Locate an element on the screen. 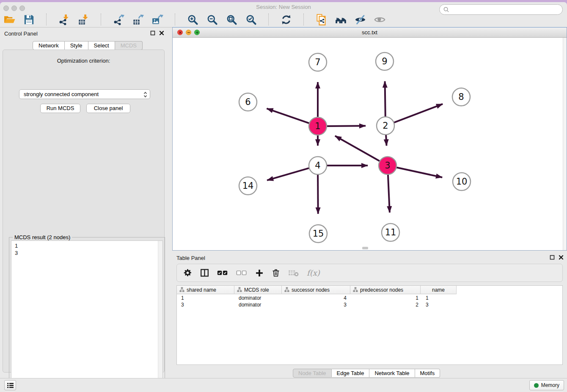 The width and height of the screenshot is (567, 392). table-row: 1dominator411 is located at coordinates (370, 298).